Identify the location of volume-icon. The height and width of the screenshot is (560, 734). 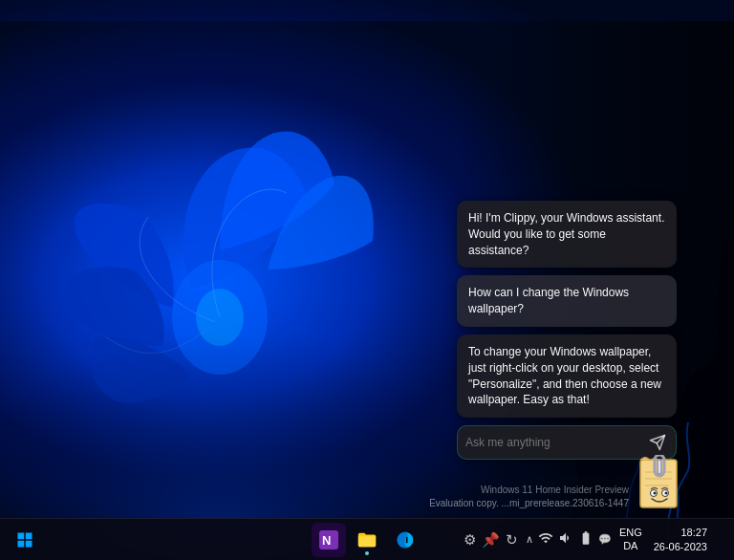
(566, 539).